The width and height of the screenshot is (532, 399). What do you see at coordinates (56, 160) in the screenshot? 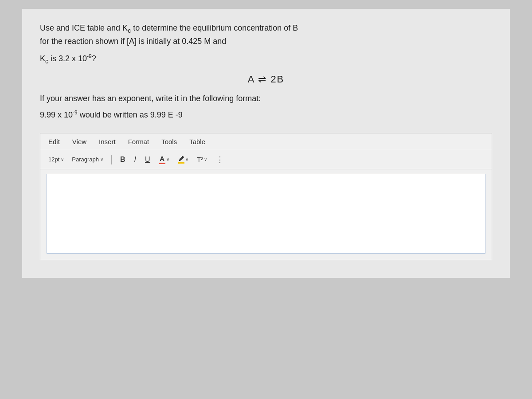
I see `font-size-select: 12pt ∨` at bounding box center [56, 160].